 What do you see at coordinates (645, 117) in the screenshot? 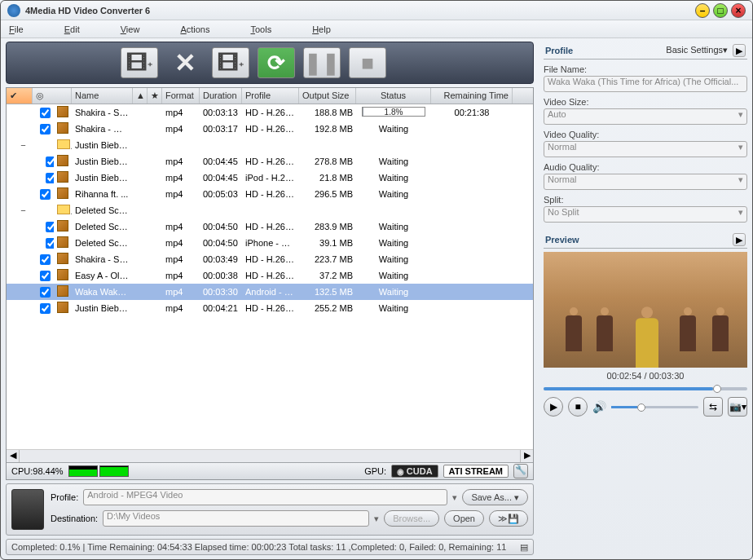
I see `videosize-select: Auto▾` at bounding box center [645, 117].